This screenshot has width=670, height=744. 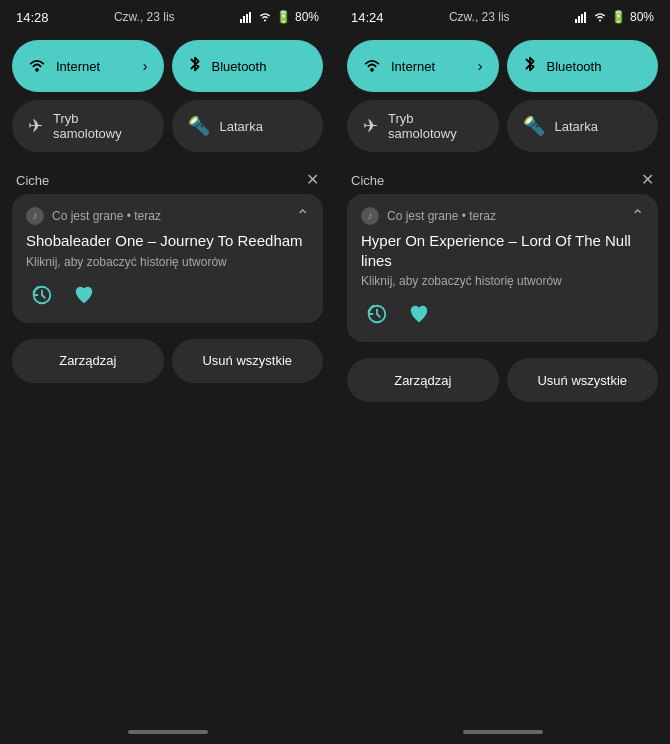 What do you see at coordinates (247, 17) in the screenshot?
I see `signal-icon-left` at bounding box center [247, 17].